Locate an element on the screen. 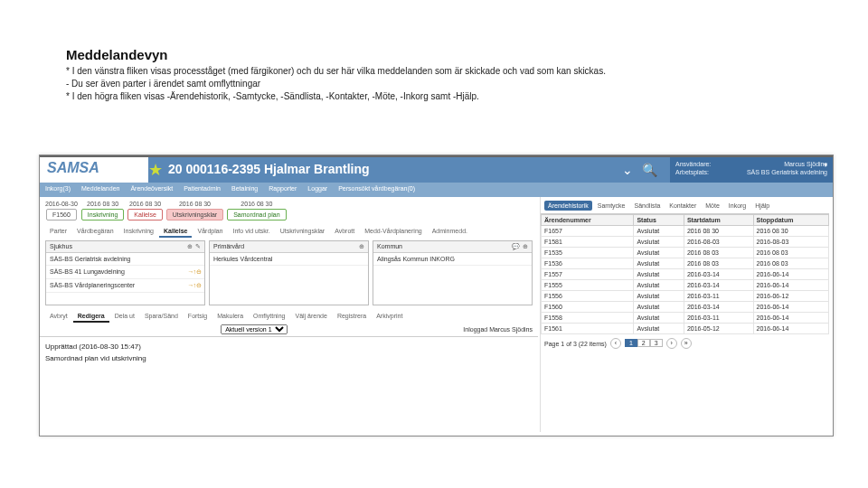 This screenshot has height=488, width=868. pager-prev: ‹ is located at coordinates (616, 343).